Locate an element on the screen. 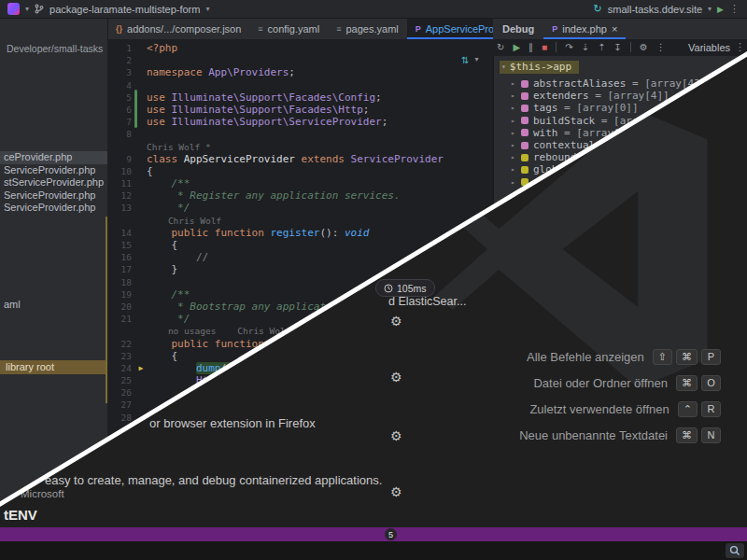 The width and height of the screenshot is (747, 560). code-line: Chris Wolf is located at coordinates (301, 220).